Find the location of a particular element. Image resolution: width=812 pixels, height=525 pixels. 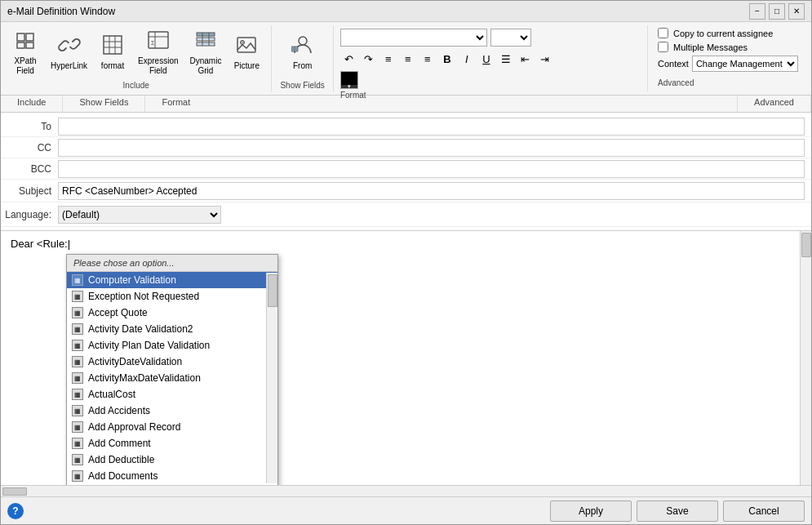

static-grid-icon is located at coordinates (113, 47).